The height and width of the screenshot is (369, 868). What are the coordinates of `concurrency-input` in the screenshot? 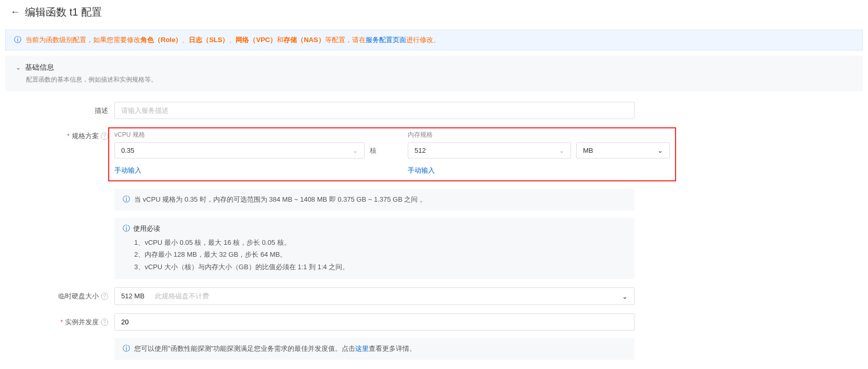 It's located at (374, 322).